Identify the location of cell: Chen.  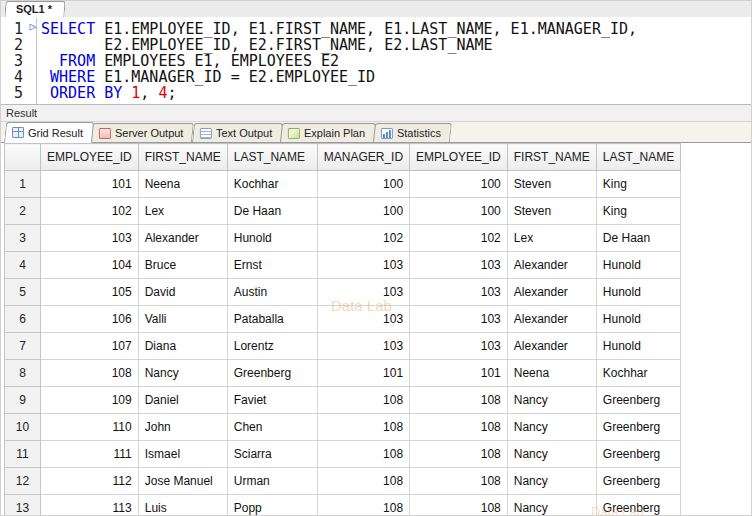
(272, 428).